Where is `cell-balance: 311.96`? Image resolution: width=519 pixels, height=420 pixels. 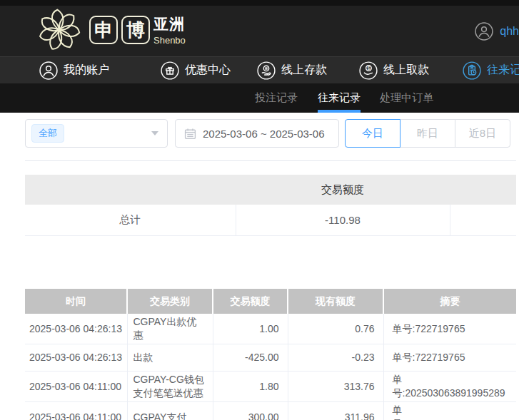
cell-balance: 311.96 is located at coordinates (336, 411).